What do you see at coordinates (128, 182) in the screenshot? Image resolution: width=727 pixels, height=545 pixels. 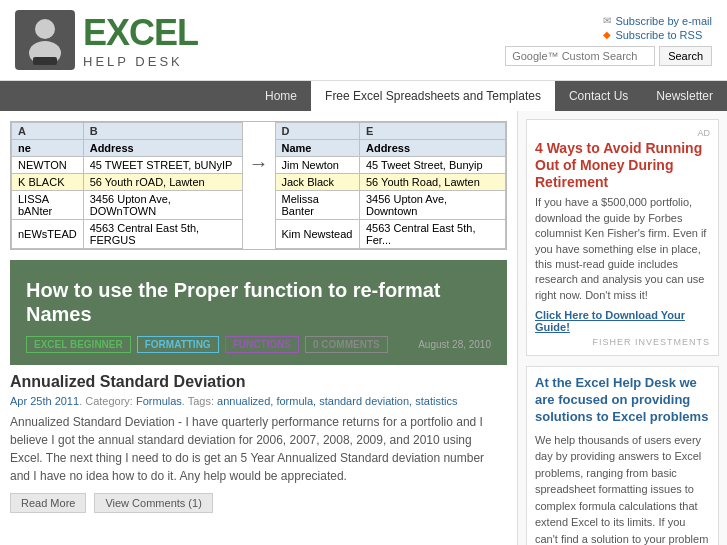 I see `table-row: K BLACK 56 Youth rOAD, Lawten` at bounding box center [128, 182].